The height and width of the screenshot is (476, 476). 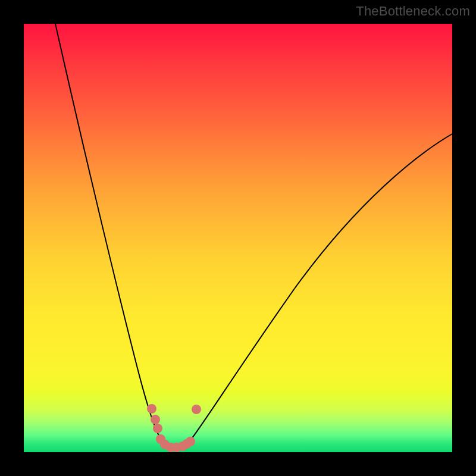 I want to click on watermark-text: TheBottleneck.com, so click(x=413, y=11).